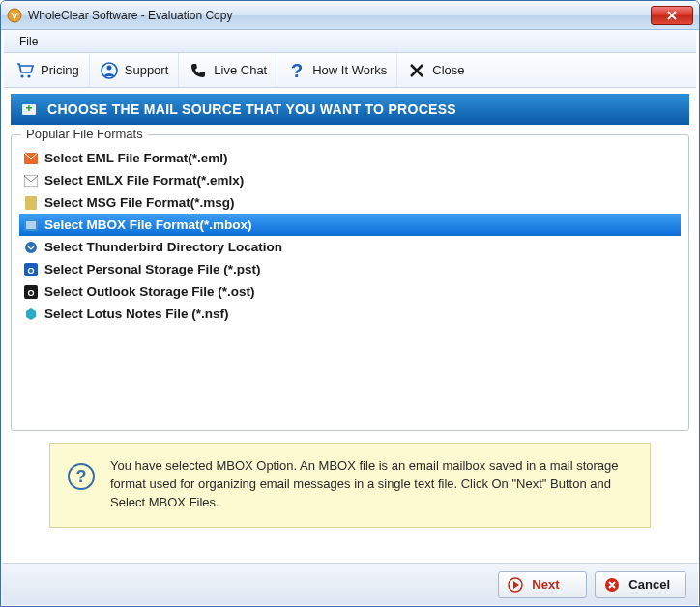 This screenshot has width=700, height=607. I want to click on format-item-ost: OSelect Outlook Storage File (*.ost), so click(350, 292).